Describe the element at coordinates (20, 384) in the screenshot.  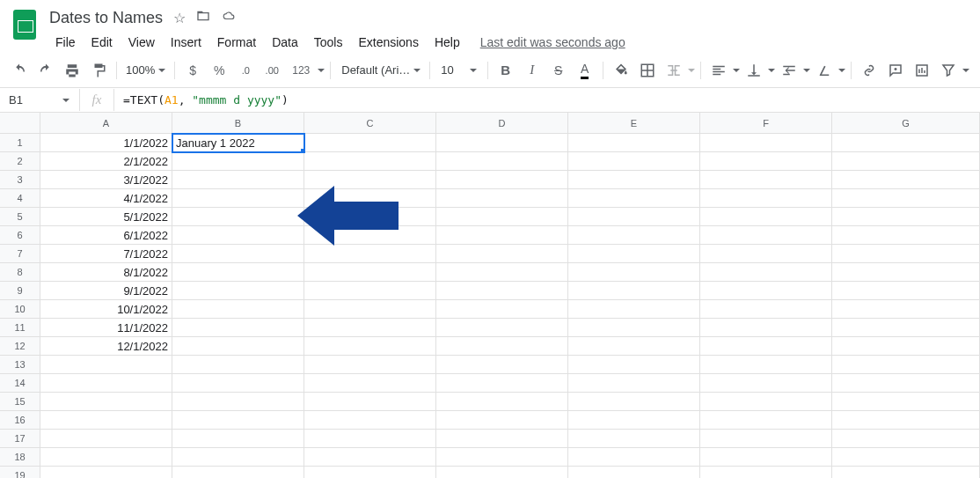
I see `row-header: 14` at that location.